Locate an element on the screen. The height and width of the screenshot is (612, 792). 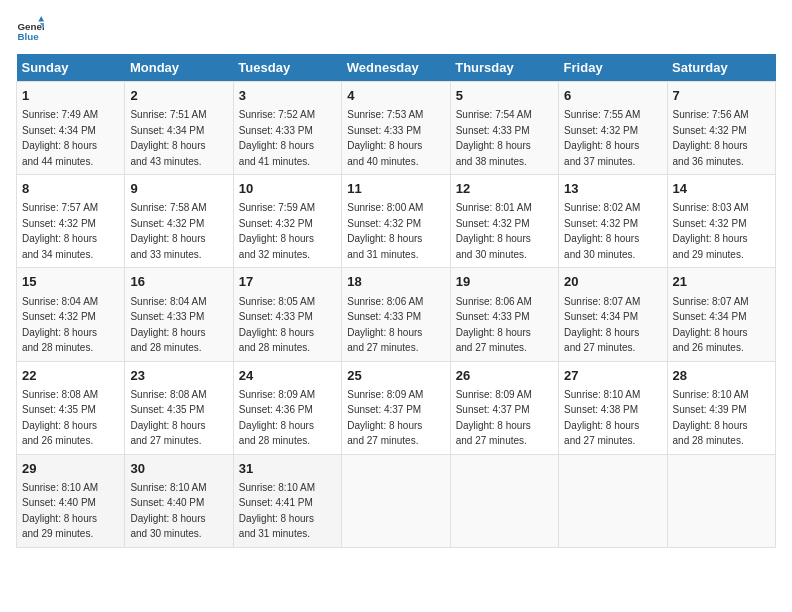
day-info: Sunrise: 8:10 AM Sunset: 4:41 PM Dayligh… is located at coordinates (277, 511).